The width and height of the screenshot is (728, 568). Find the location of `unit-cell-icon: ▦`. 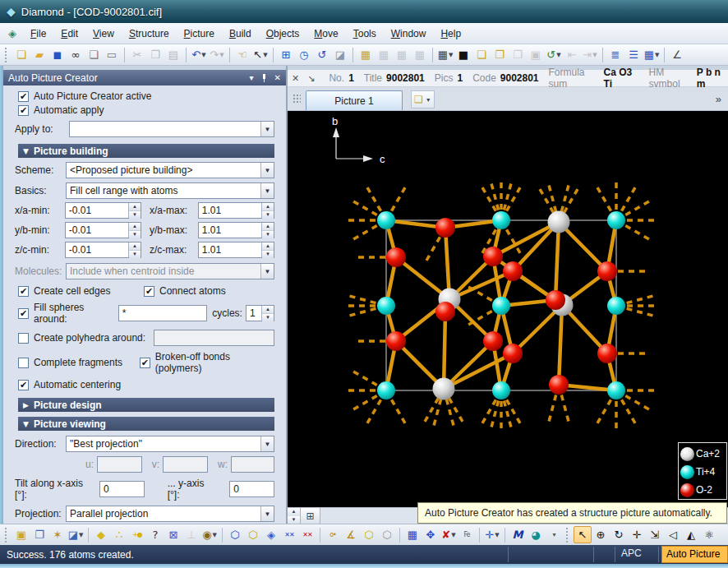

unit-cell-icon: ▦ is located at coordinates (412, 534).